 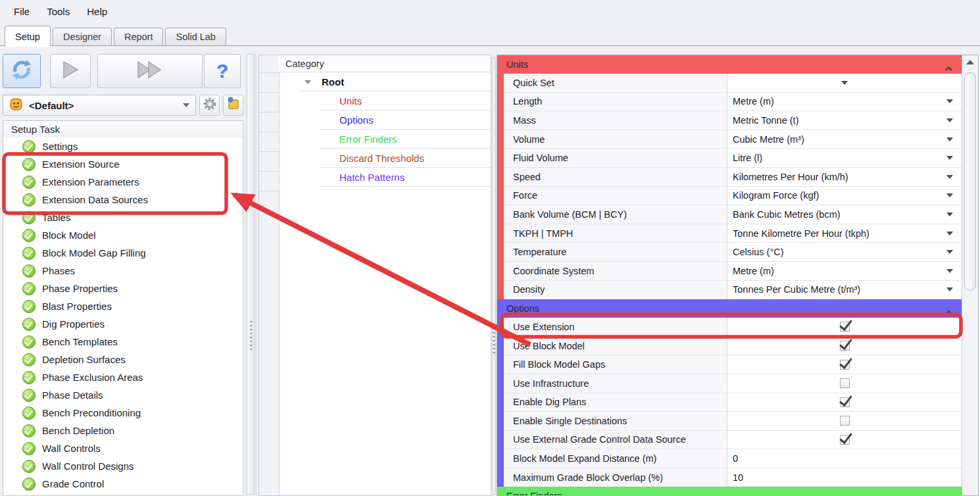 I want to click on task-item-extension-parameters: Extension Parameters, so click(x=123, y=182).